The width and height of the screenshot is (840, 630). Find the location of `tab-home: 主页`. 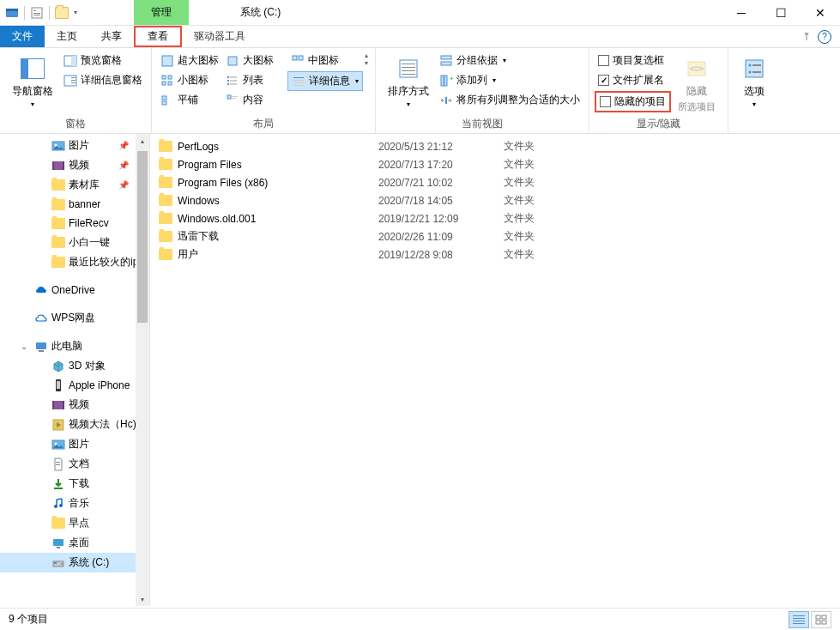

tab-home: 主页 is located at coordinates (67, 36).